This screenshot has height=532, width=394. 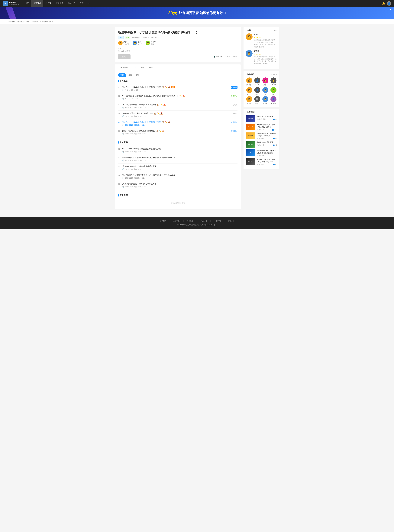 What do you see at coordinates (89, 3) in the screenshot?
I see `nav-more: ···` at bounding box center [89, 3].